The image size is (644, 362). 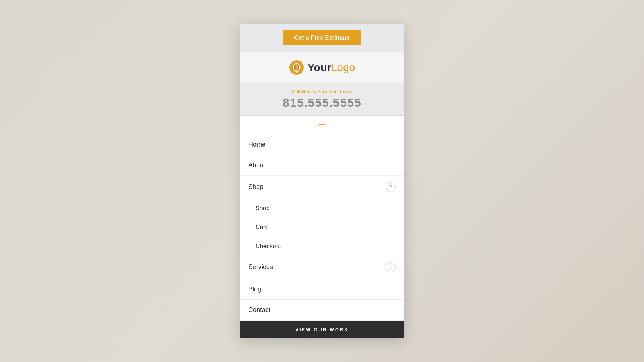 I want to click on logo-icon, so click(x=297, y=68).